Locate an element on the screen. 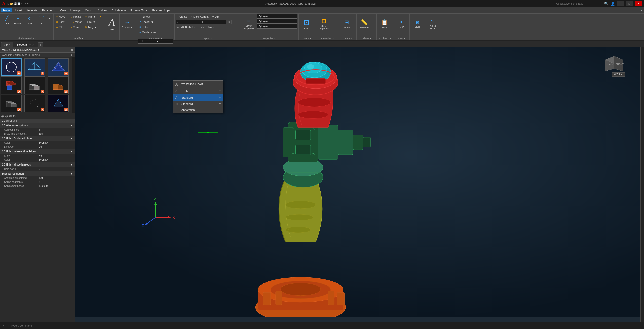 Image resolution: width=644 pixels, height=329 pixels. wireframe-options-header: 2D Wireframe options▼ is located at coordinates (37, 125).